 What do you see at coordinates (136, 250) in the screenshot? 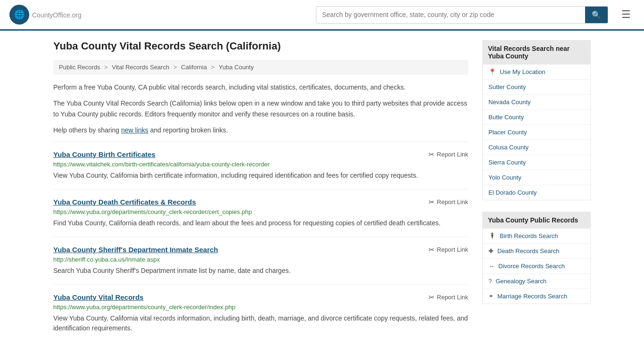
I see `result-title-2: Yuba County Sheriff's Department Inmate …` at bounding box center [136, 250].